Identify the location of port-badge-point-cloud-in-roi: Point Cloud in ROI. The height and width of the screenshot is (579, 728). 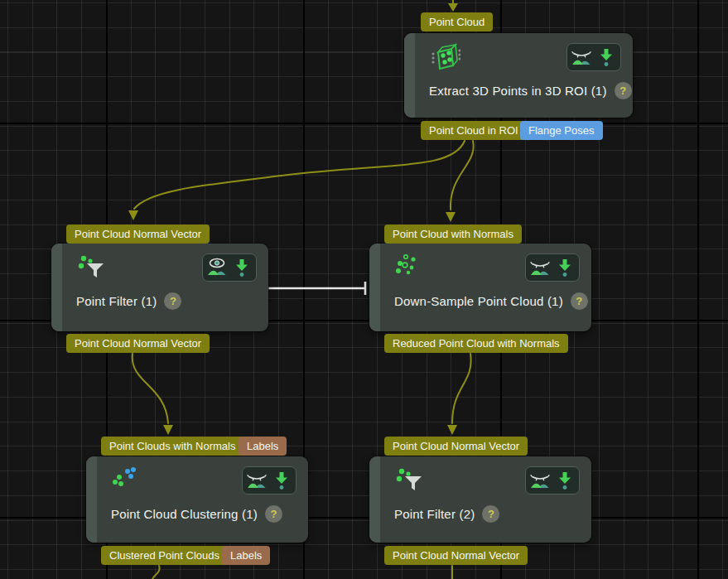
(474, 131).